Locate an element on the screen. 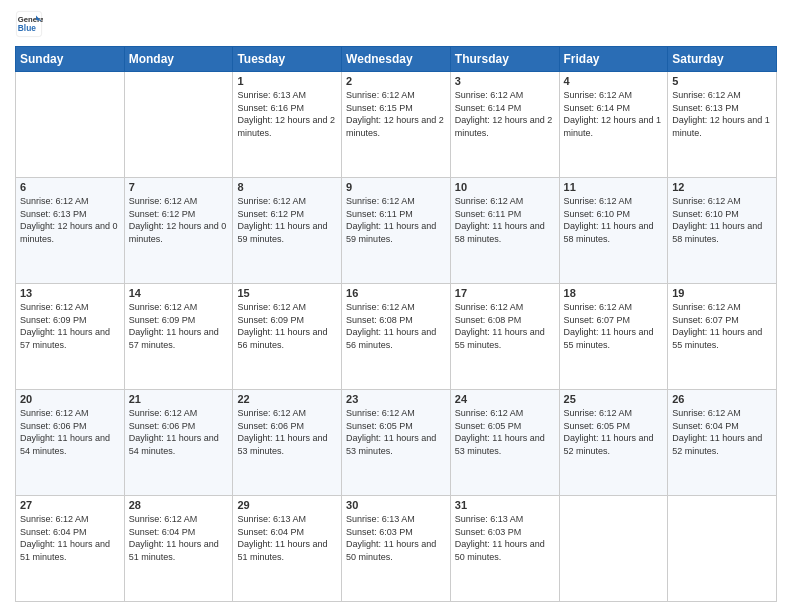  day-number: 17 is located at coordinates (505, 293).